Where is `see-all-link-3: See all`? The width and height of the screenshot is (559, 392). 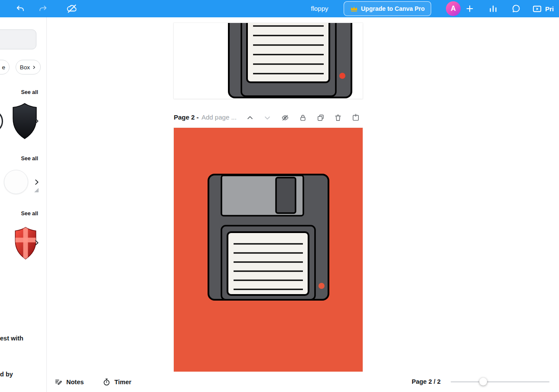
see-all-link-3: See all is located at coordinates (19, 214).